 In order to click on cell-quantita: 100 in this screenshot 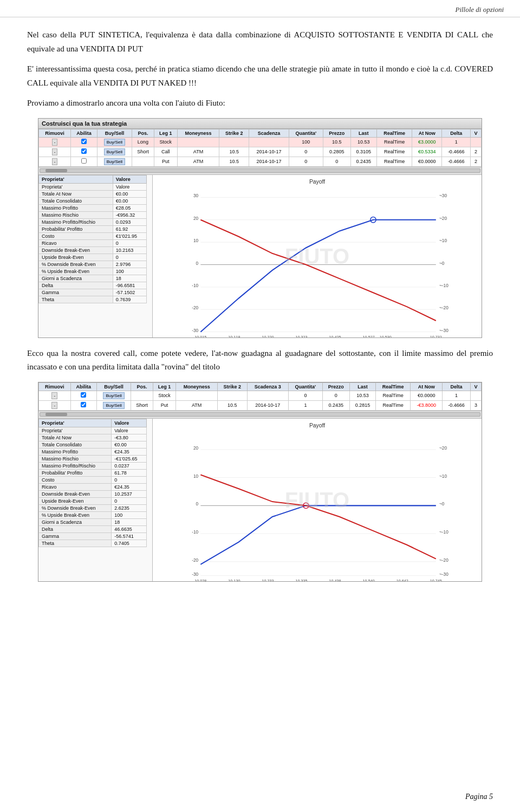, I will do `click(306, 142)`.